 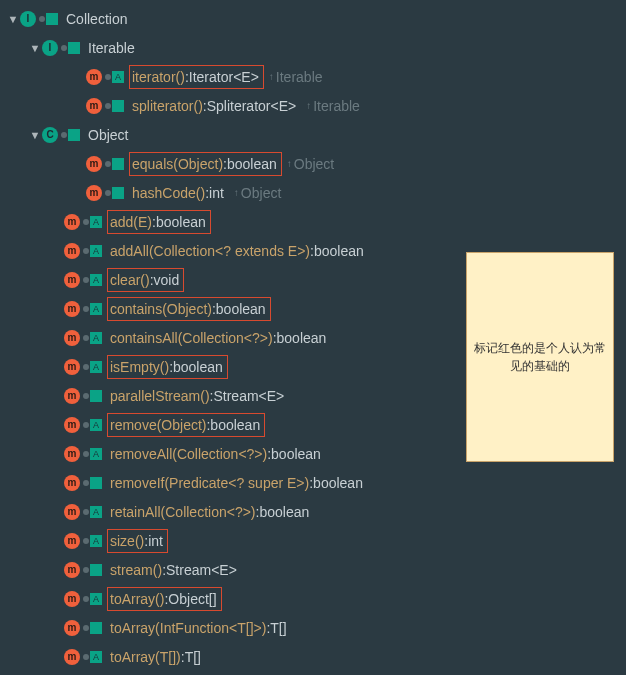 What do you see at coordinates (158, 77) in the screenshot?
I see `signature-name: iterator()` at bounding box center [158, 77].